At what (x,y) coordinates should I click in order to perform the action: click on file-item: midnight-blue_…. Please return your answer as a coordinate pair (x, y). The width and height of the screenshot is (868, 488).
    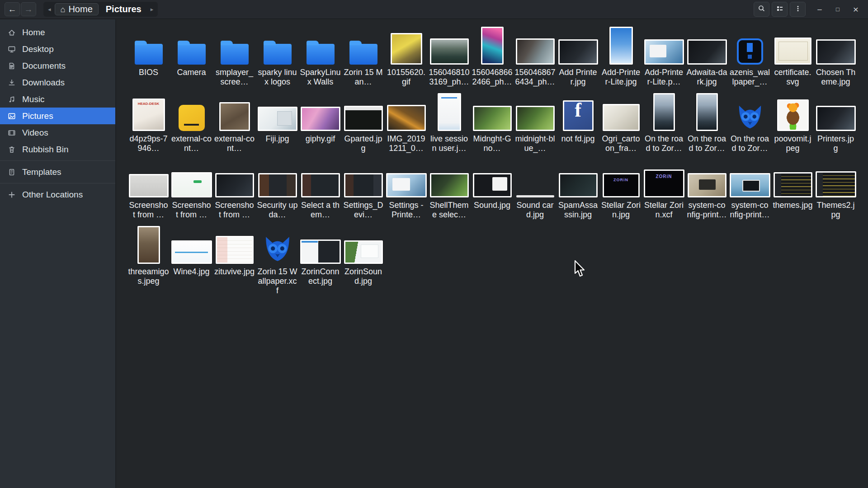
    Looking at the image, I should click on (535, 122).